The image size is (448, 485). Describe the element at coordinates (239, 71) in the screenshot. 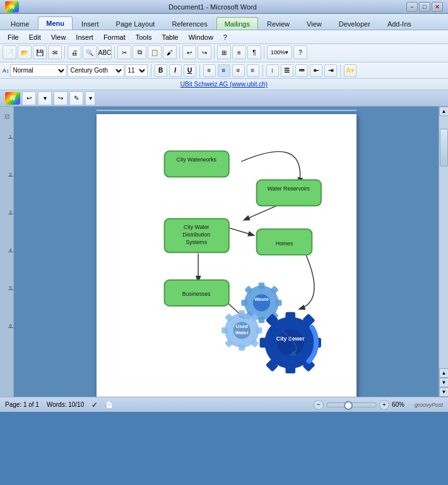

I see `align-right: ≡` at that location.